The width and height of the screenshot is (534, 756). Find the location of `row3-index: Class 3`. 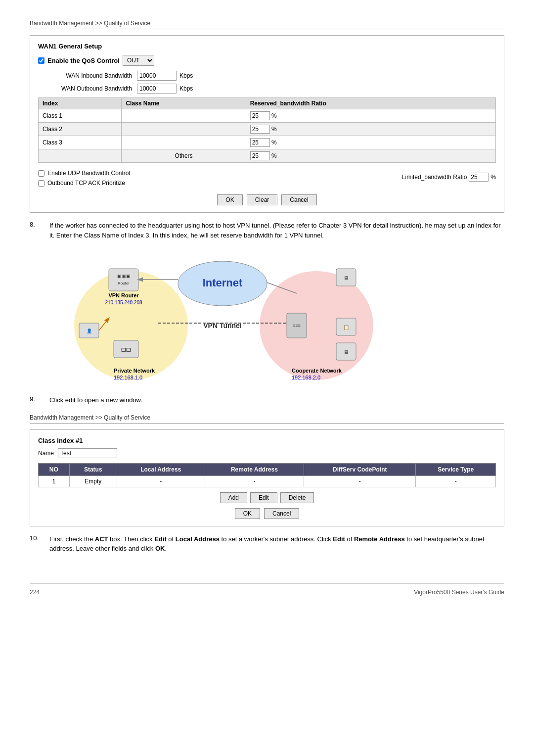

row3-index: Class 3 is located at coordinates (80, 142).